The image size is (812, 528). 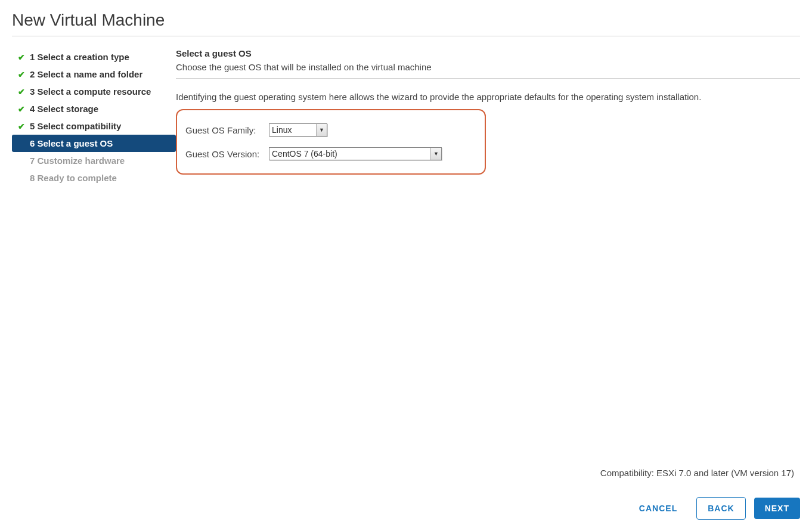 I want to click on step-label: 2 Select a name and folder, so click(x=100, y=74).